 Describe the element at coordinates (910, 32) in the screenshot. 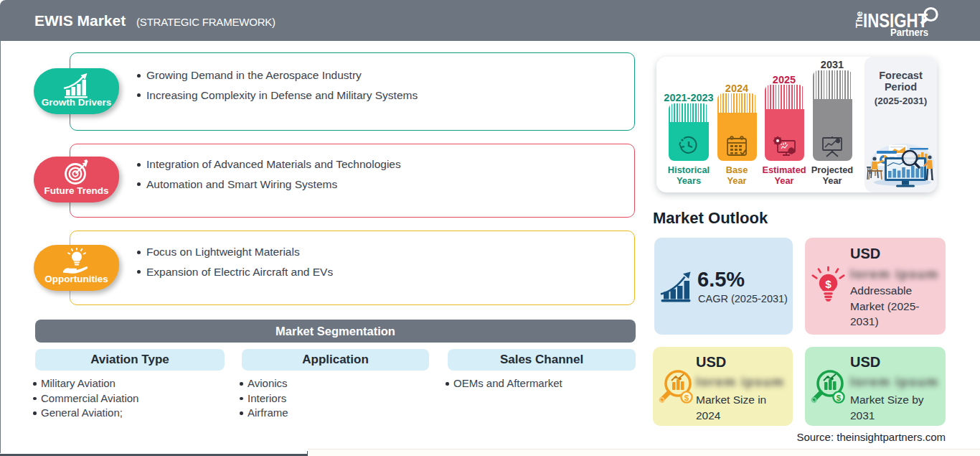

I see `svg-text: Partners` at that location.